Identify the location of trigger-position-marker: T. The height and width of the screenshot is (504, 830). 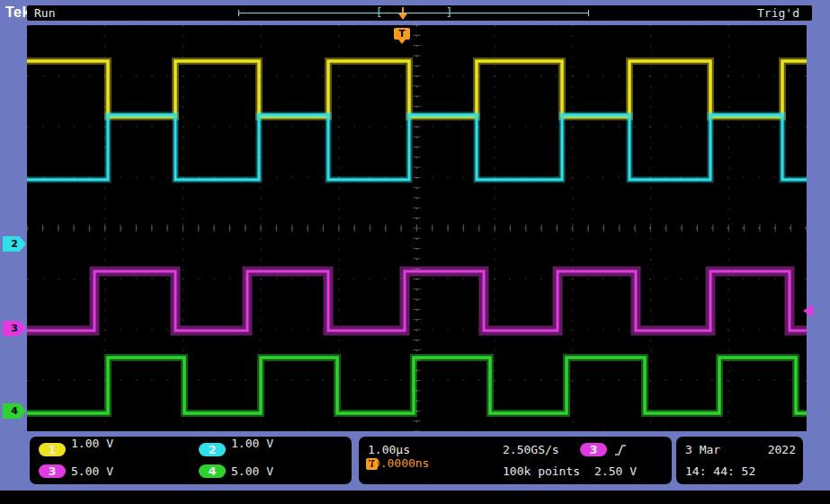
(402, 34).